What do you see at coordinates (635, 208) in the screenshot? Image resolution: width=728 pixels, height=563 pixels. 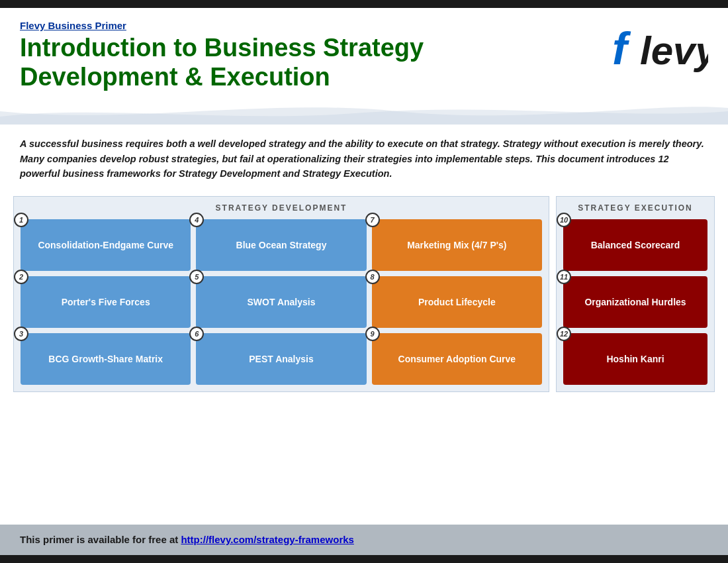 I see `strategy-exec-label: STRATEGY EXECUTION` at bounding box center [635, 208].